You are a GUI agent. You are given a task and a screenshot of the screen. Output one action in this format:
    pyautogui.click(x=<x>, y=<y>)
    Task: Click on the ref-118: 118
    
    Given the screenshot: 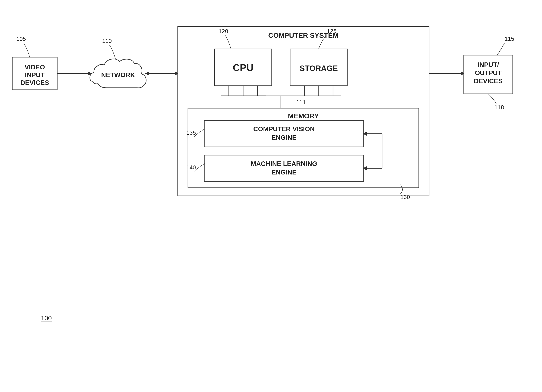 What is the action you would take?
    pyautogui.click(x=499, y=107)
    